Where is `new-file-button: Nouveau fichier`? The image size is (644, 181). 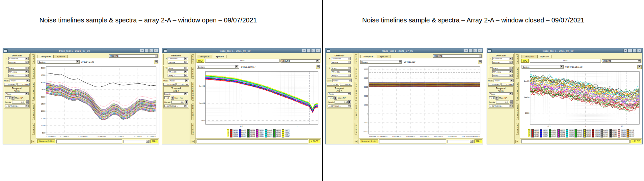
new-file-button: Nouveau fichier is located at coordinates (369, 141).